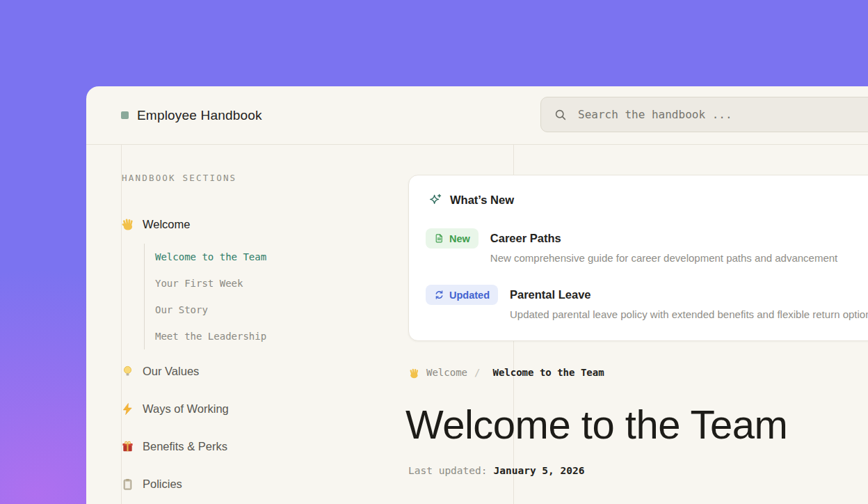  What do you see at coordinates (200, 116) in the screenshot?
I see `app-title: Employee Handbook` at bounding box center [200, 116].